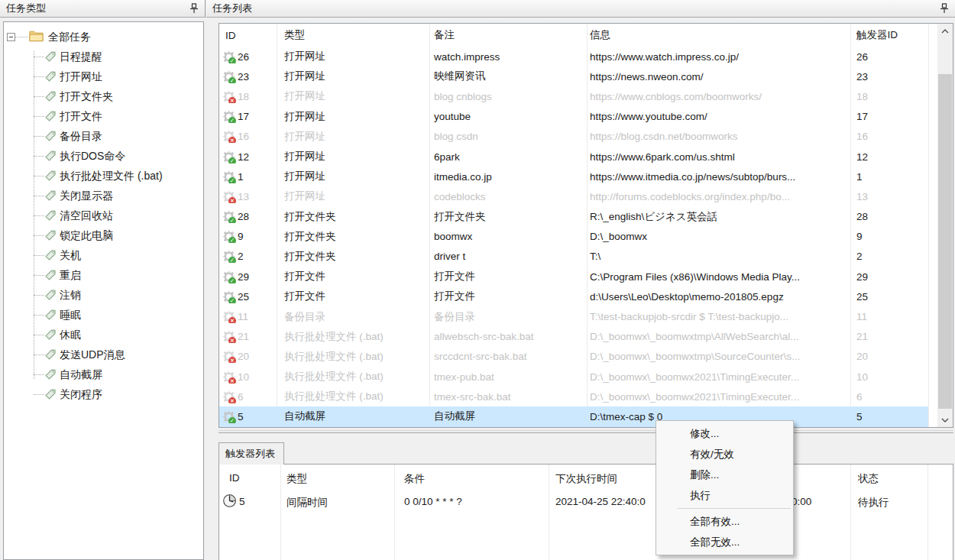 This screenshot has height=560, width=955. I want to click on column-header-status: 状态, so click(868, 479).